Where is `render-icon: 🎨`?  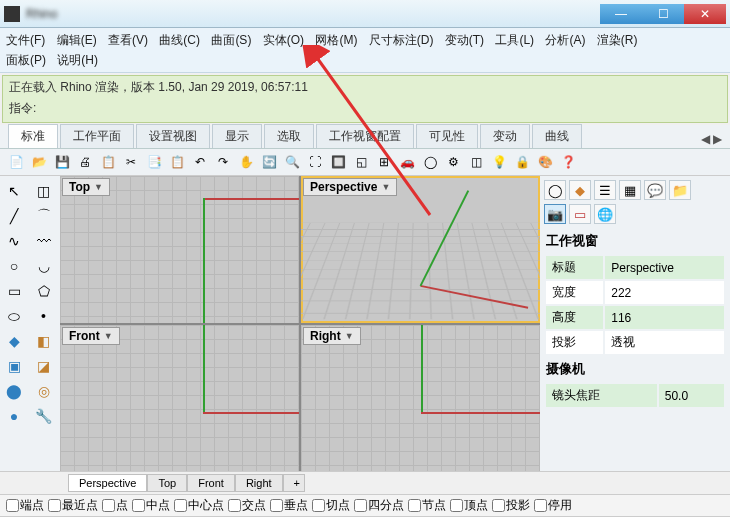 render-icon: 🎨 is located at coordinates (545, 162).